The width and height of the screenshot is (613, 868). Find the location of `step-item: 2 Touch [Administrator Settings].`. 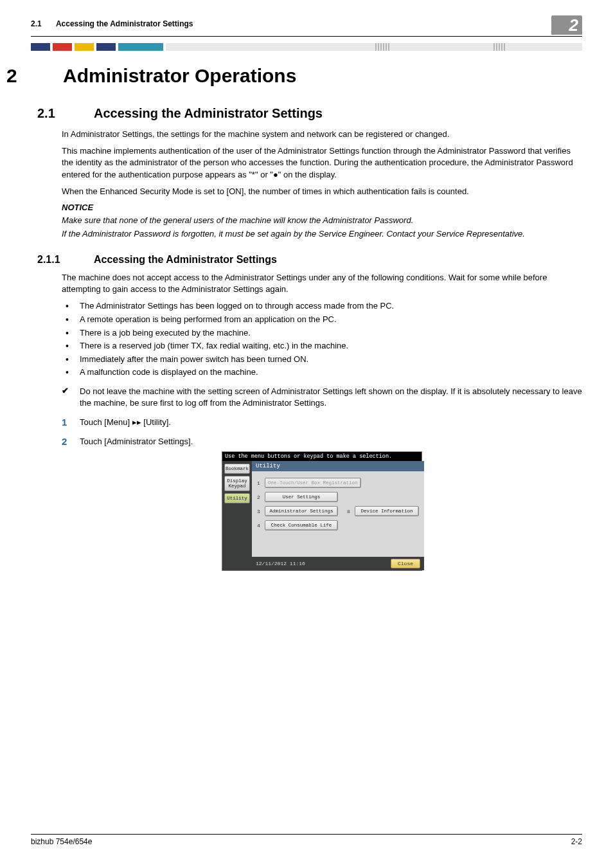

step-item: 2 Touch [Administrator Settings]. is located at coordinates (322, 442).